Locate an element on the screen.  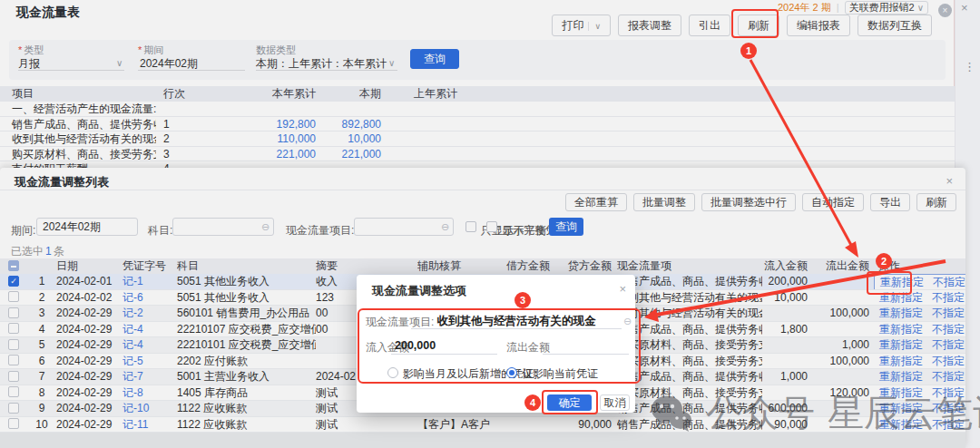
confirm-button: 确定 is located at coordinates (570, 403).